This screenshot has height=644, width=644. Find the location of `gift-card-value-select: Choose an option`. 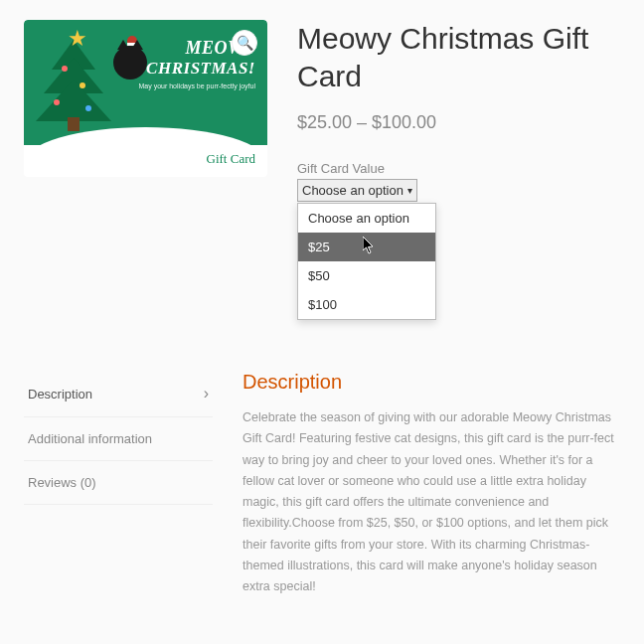

gift-card-value-select: Choose an option is located at coordinates (358, 191).